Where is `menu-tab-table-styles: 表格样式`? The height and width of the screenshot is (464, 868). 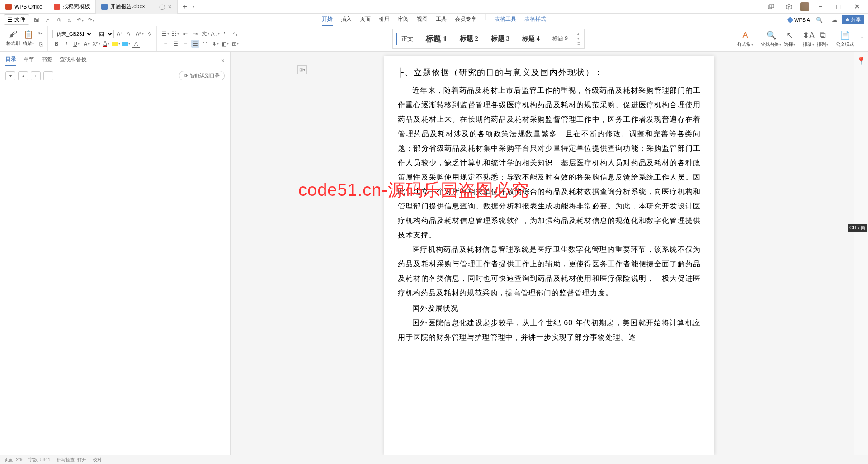 menu-tab-table-styles: 表格样式 is located at coordinates (535, 20).